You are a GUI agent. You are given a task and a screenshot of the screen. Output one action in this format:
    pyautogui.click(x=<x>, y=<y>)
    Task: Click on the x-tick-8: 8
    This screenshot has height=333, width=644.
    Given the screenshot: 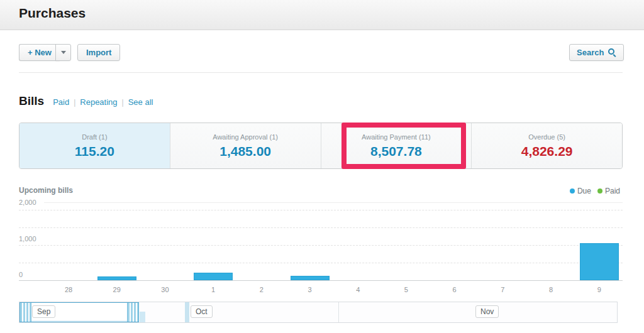 What is the action you would take?
    pyautogui.click(x=551, y=290)
    